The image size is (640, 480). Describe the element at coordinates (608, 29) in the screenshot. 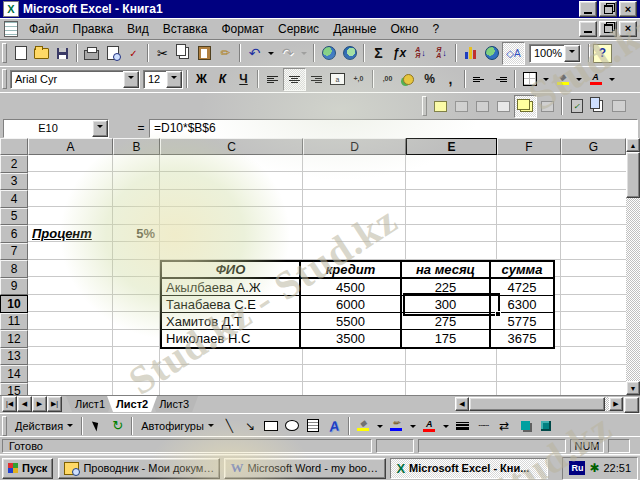

I see `sheet-restore-button` at that location.